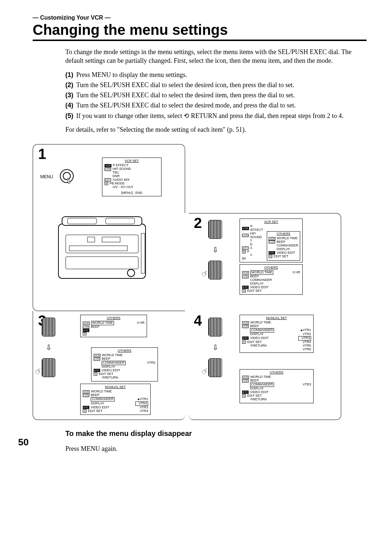 This screenshot has height=555, width=392. What do you see at coordinates (114, 326) in the screenshot?
I see `menu-screen-3a: OTHERSVCRWORLD TIME0 HRLCDBEEPETC⟲` at bounding box center [114, 326].